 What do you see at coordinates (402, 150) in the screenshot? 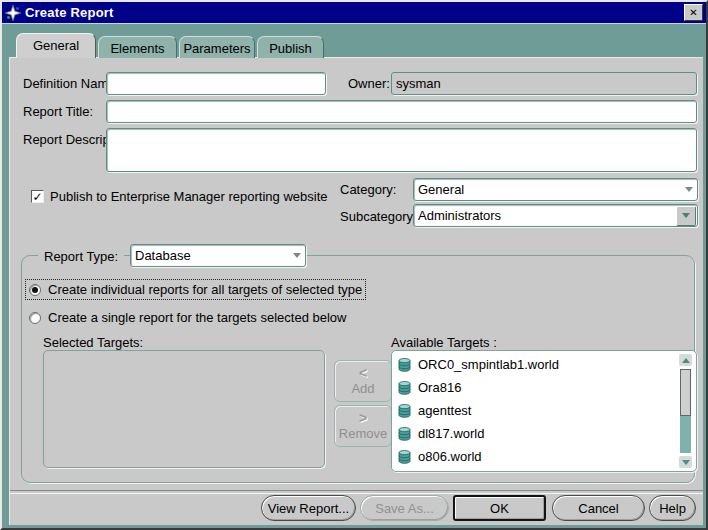
I see `report-description-input` at bounding box center [402, 150].